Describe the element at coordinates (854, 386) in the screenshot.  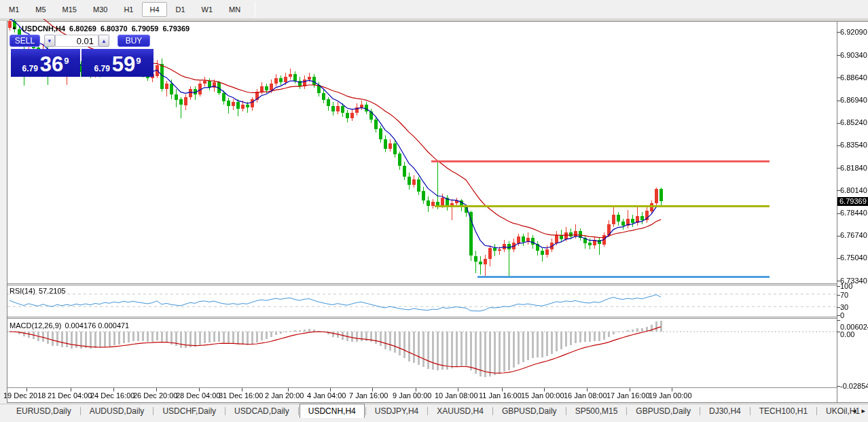
I see `macd-axis-label: -0.028549` at that location.